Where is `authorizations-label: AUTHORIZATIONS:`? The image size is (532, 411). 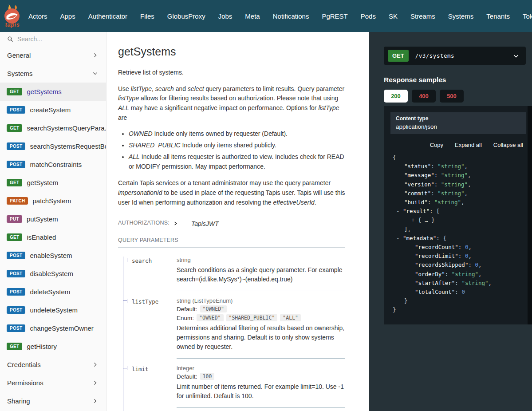 authorizations-label: AUTHORIZATIONS: is located at coordinates (144, 224).